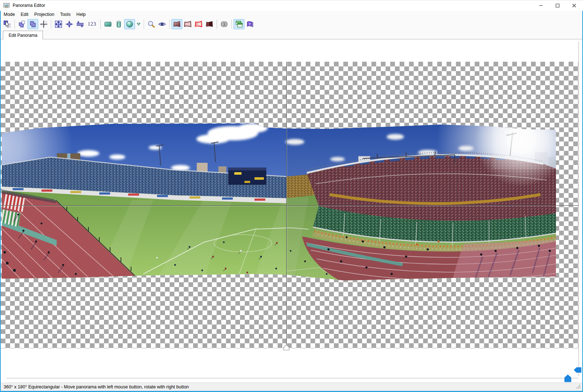  I want to click on projection-cylindrical-button, so click(119, 24).